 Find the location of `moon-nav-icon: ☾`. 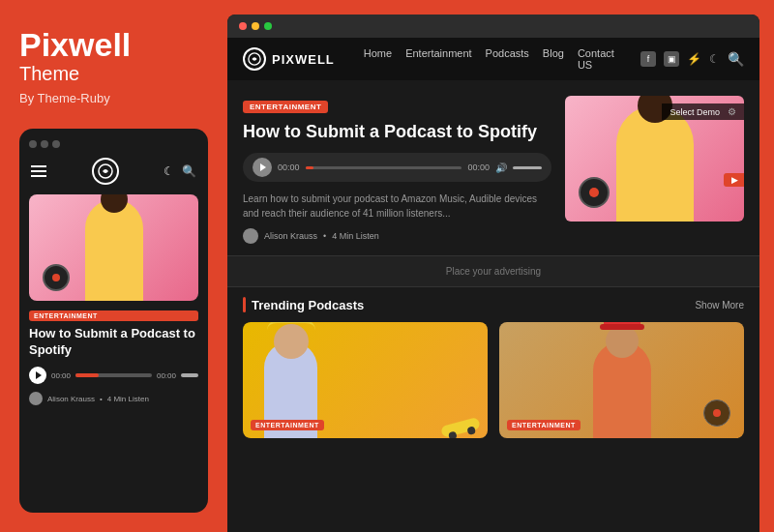

moon-nav-icon: ☾ is located at coordinates (714, 59).